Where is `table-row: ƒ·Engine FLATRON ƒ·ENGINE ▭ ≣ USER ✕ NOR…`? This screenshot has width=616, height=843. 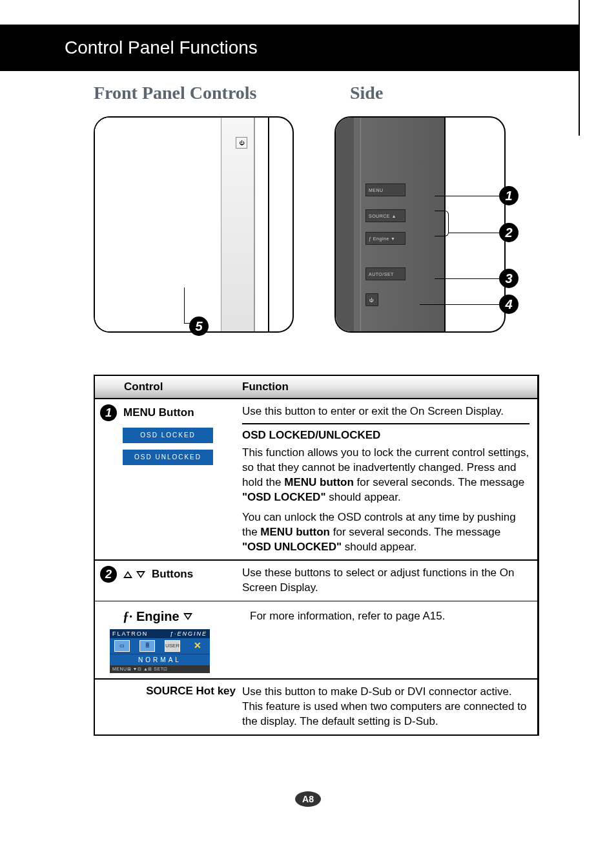 table-row: ƒ·Engine FLATRON ƒ·ENGINE ▭ ≣ USER ✕ NOR… is located at coordinates (316, 641).